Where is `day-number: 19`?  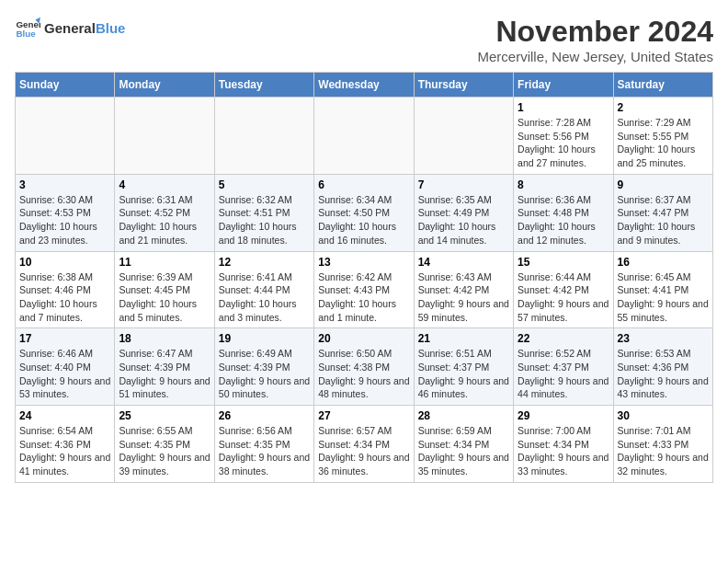
day-number: 19 is located at coordinates (265, 339).